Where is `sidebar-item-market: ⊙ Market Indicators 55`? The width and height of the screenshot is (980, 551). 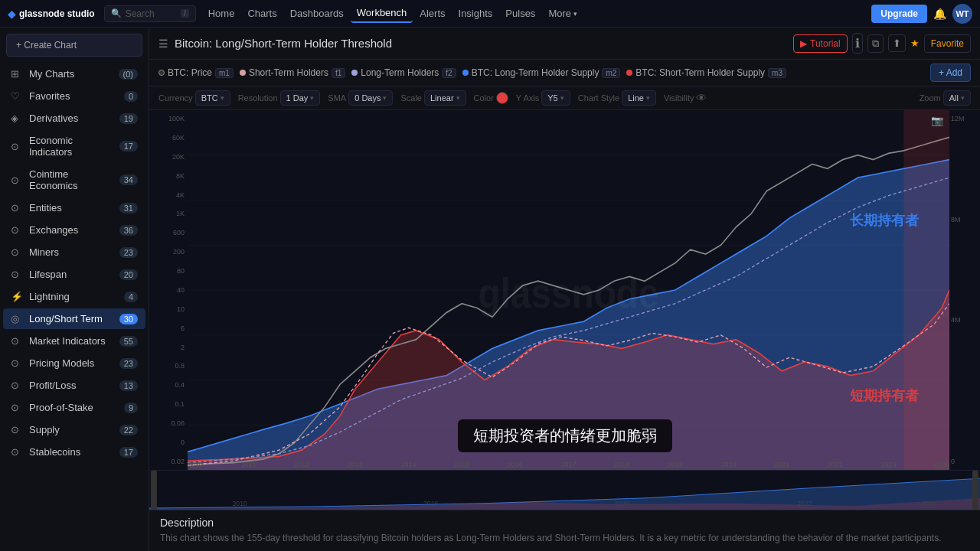 sidebar-item-market: ⊙ Market Indicators 55 is located at coordinates (74, 341).